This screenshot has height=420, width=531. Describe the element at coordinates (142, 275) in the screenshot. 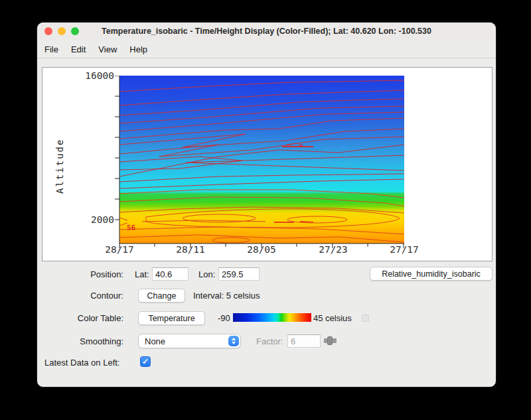

I see `lat-label: Lat:` at that location.